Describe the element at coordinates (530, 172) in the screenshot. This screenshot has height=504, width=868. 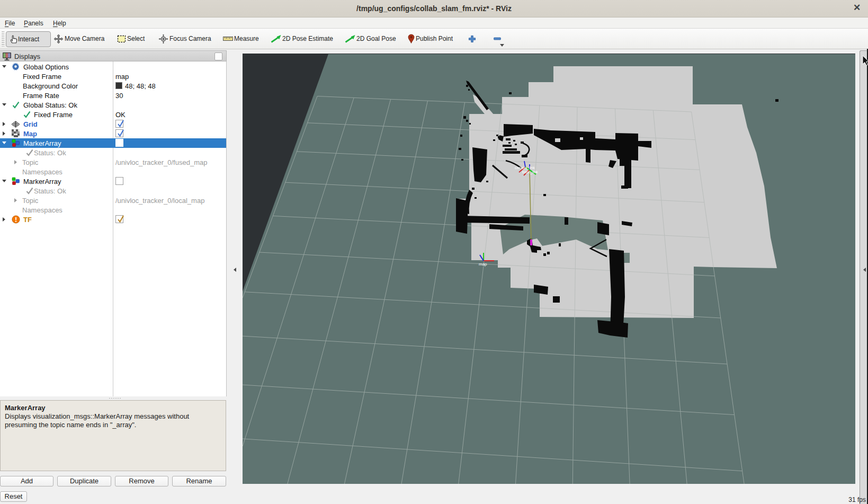
I see `svg-text: base_link` at that location.